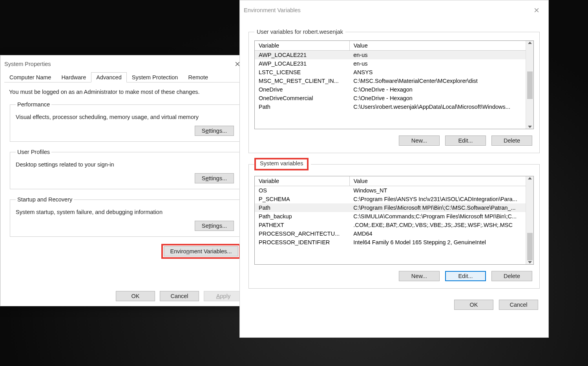 The width and height of the screenshot is (588, 366). Describe the element at coordinates (302, 191) in the screenshot. I see `cell-variable: OS` at that location.